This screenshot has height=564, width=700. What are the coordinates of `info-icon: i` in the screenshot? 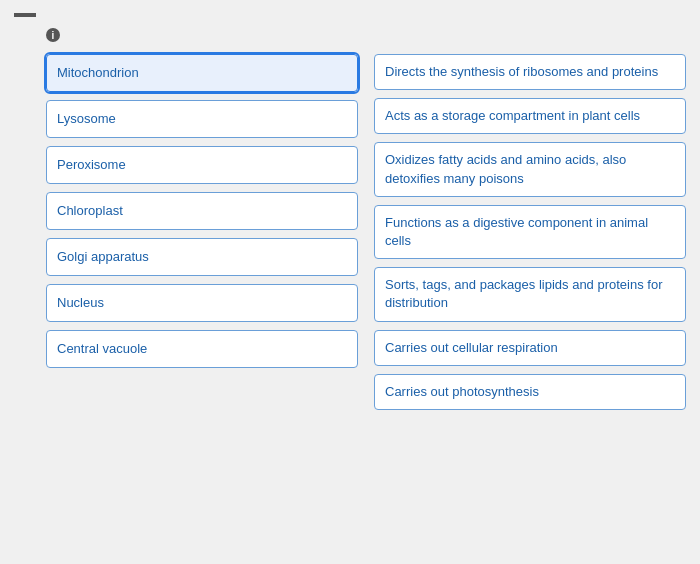 It's located at (53, 35).